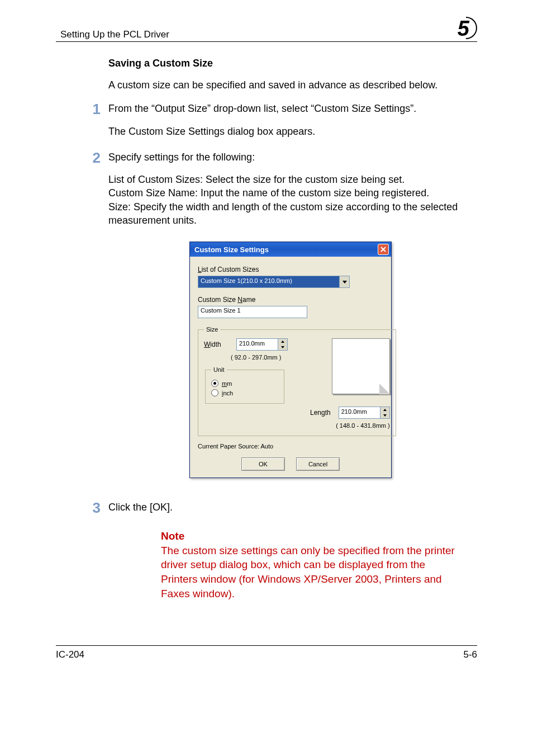 The height and width of the screenshot is (756, 533). Describe the element at coordinates (93, 158) in the screenshot. I see `step-number: 2` at that location.